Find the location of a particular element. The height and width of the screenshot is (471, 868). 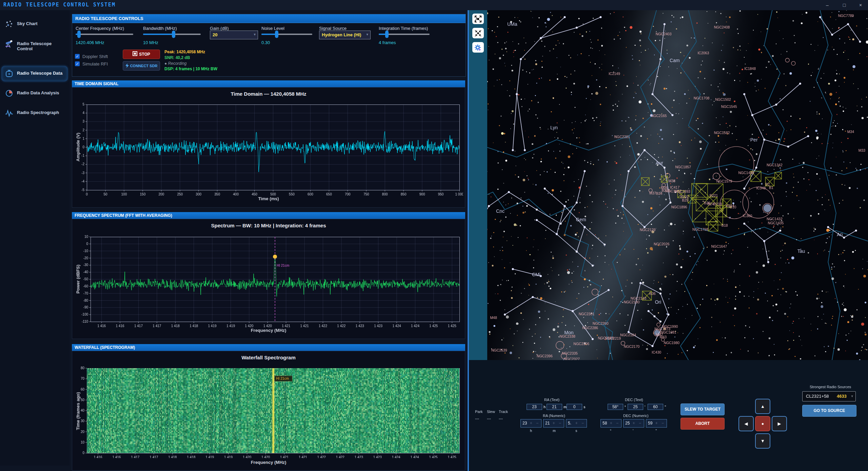

center-frequency-value: 1420.406 MHz is located at coordinates (90, 43).